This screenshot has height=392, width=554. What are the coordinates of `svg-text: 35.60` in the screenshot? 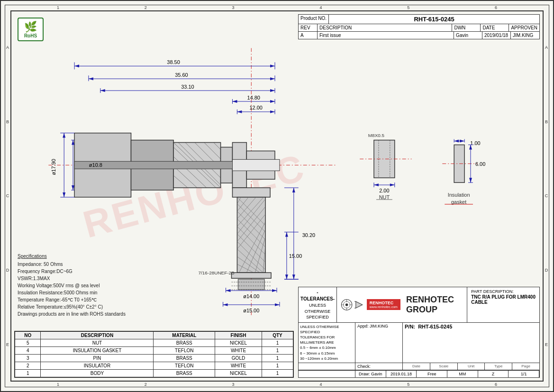 It's located at (181, 75).